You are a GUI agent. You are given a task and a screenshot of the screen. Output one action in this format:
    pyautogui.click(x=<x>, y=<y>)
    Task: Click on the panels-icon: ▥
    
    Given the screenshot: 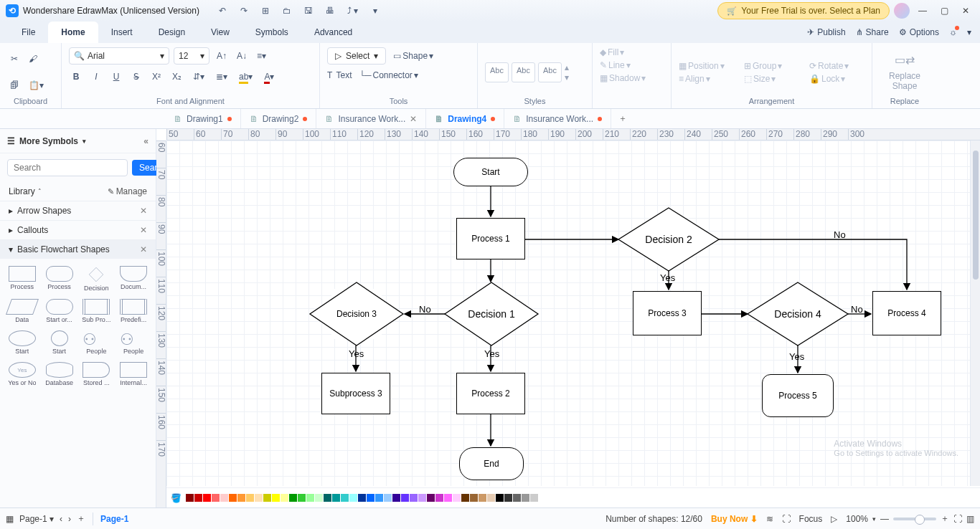 What is the action you would take?
    pyautogui.click(x=970, y=519)
    